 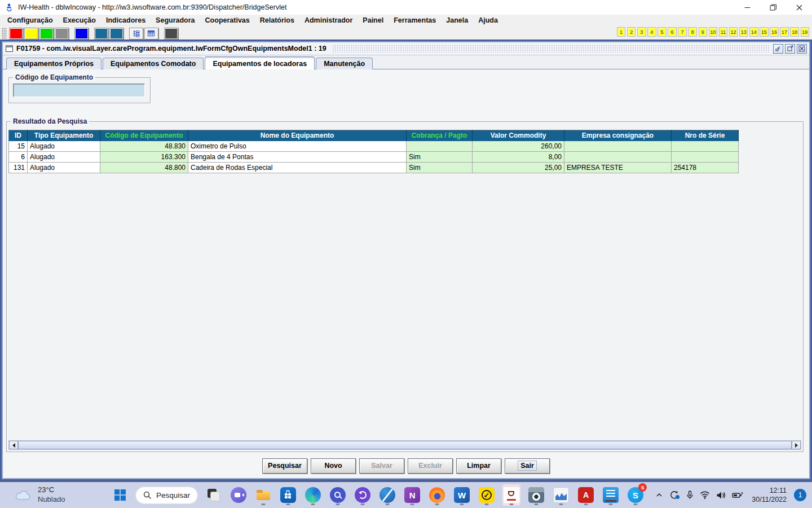 What do you see at coordinates (805, 32) in the screenshot?
I see `shortcut-button-19: 19` at bounding box center [805, 32].